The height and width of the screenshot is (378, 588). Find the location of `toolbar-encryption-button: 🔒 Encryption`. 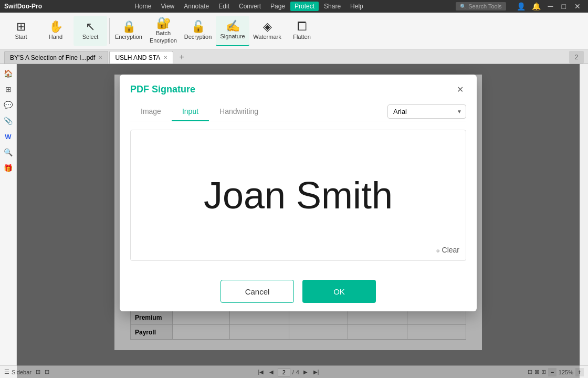

toolbar-encryption-button: 🔒 Encryption is located at coordinates (129, 31).